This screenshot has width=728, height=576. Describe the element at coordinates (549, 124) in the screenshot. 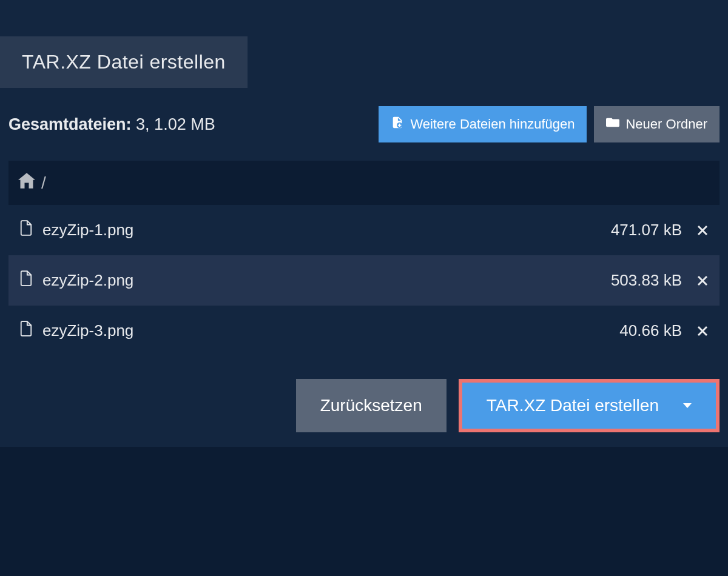

I see `toolbar-buttons: Weitere Dateien hinzufügen Neuer Ordner` at that location.